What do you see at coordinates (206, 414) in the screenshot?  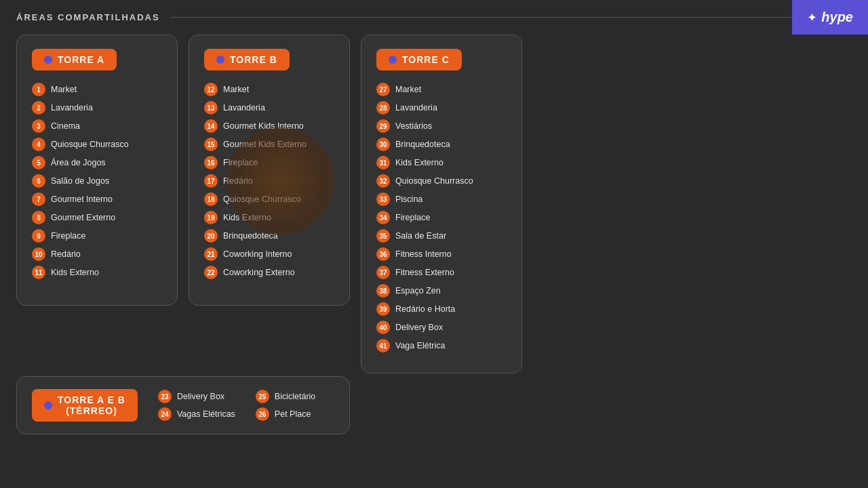 I see `item-label: Vagas Elétricas` at bounding box center [206, 414].